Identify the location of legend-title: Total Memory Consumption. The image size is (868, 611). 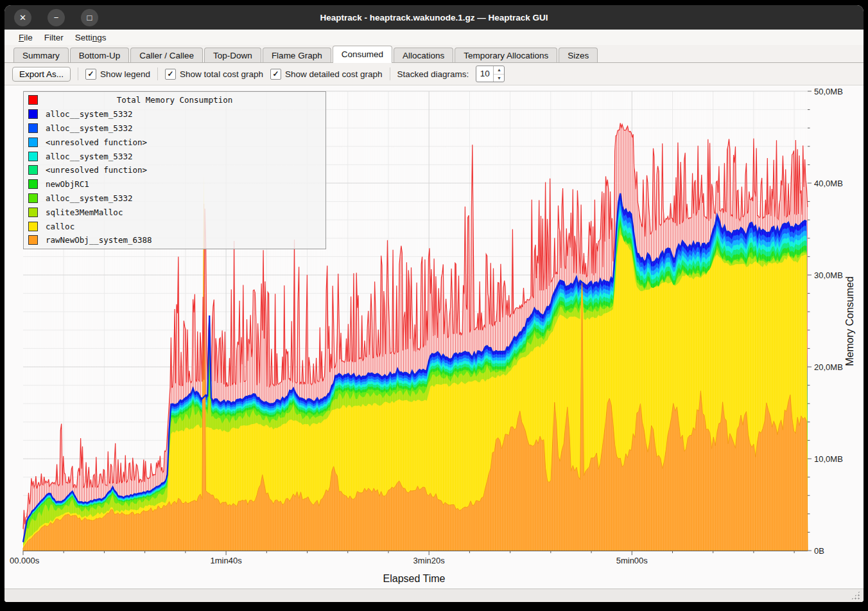
(175, 100).